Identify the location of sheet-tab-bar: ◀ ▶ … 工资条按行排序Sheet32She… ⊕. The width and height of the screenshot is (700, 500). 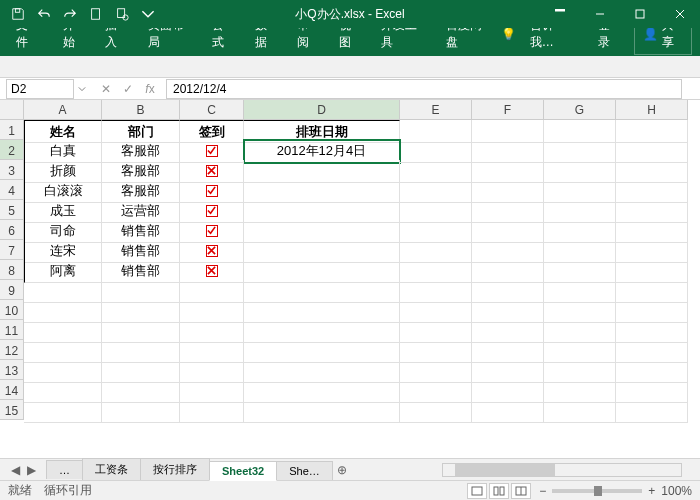
(350, 469).